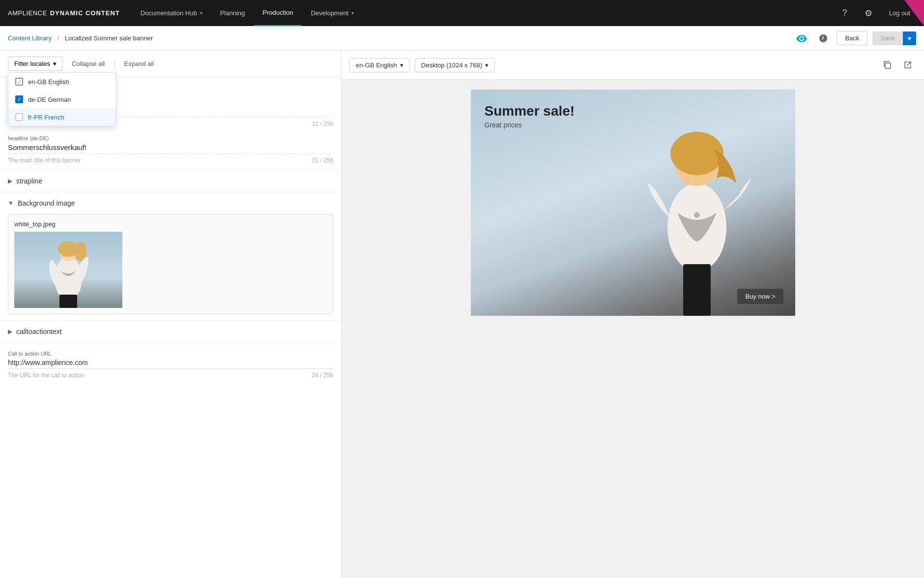  What do you see at coordinates (845, 13) in the screenshot?
I see `help-icon-button: ?` at bounding box center [845, 13].